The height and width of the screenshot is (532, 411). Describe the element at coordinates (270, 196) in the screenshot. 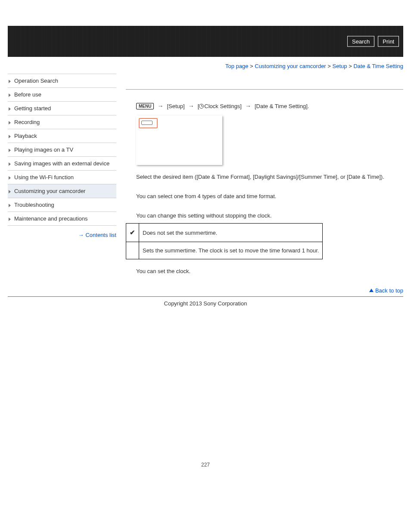

I see `format-description: You can select one from 4 types of date …` at that location.